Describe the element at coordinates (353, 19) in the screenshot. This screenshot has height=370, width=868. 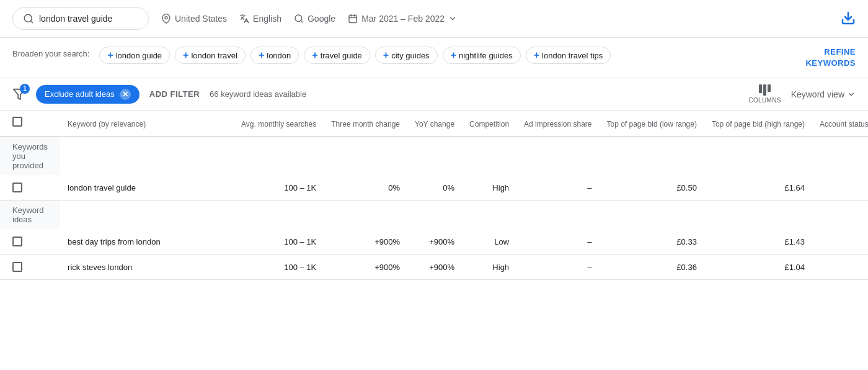
I see `calendar-icon` at that location.